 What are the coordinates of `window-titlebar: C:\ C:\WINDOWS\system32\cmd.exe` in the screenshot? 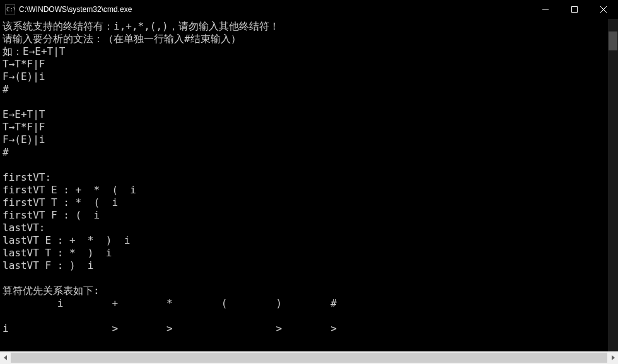 It's located at (309, 9).